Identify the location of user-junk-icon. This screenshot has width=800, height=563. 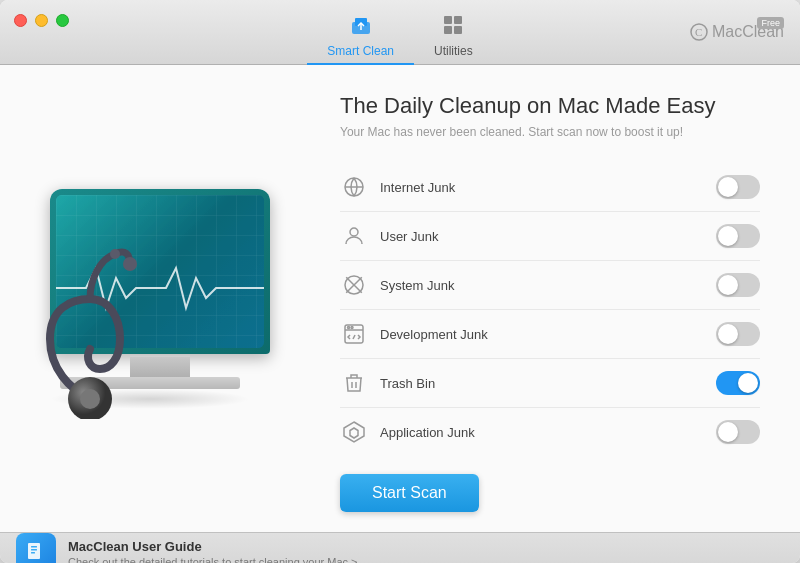
(354, 236).